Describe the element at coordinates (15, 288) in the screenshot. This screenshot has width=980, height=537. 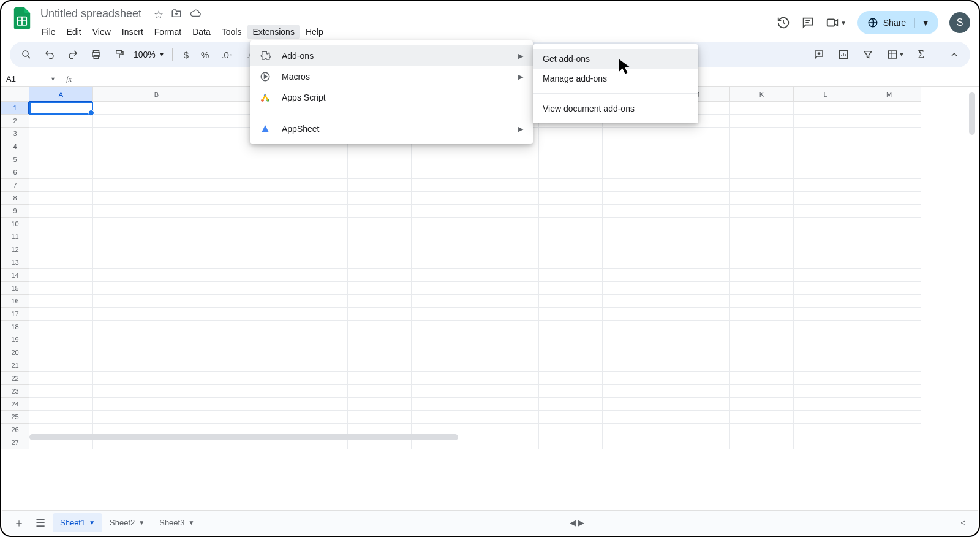
I see `row-header: 15` at that location.